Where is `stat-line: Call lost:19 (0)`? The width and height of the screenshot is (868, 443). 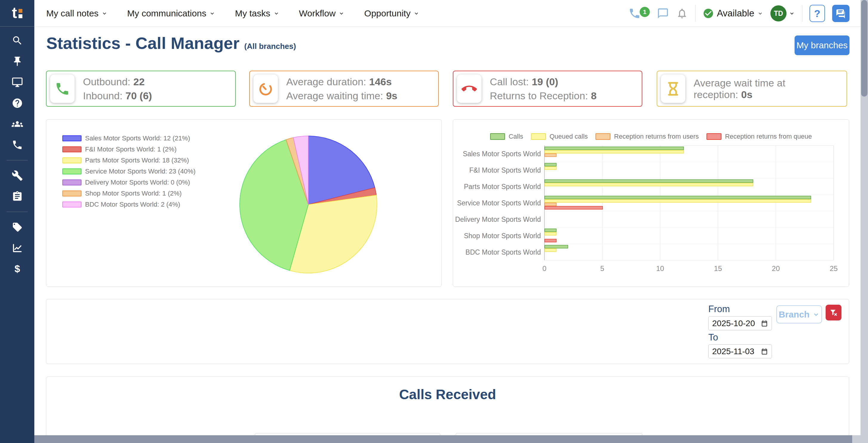
stat-line: Call lost:19 (0) is located at coordinates (543, 82).